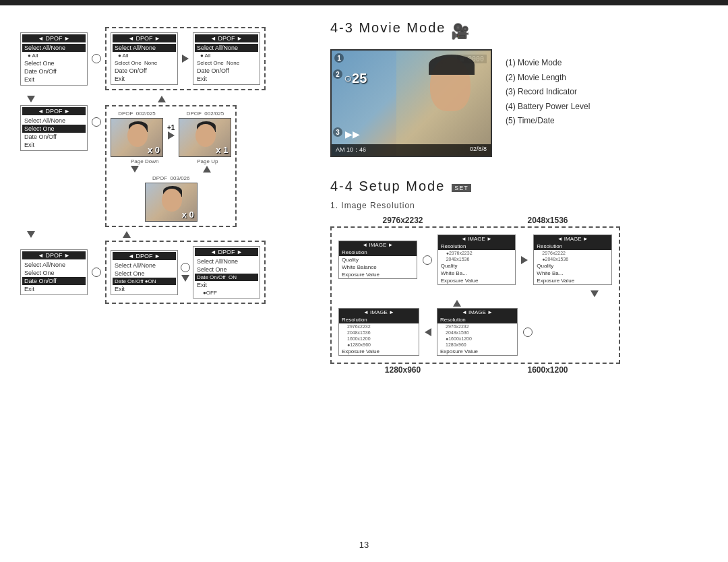  I want to click on thumb-x1: x 1, so click(222, 150).